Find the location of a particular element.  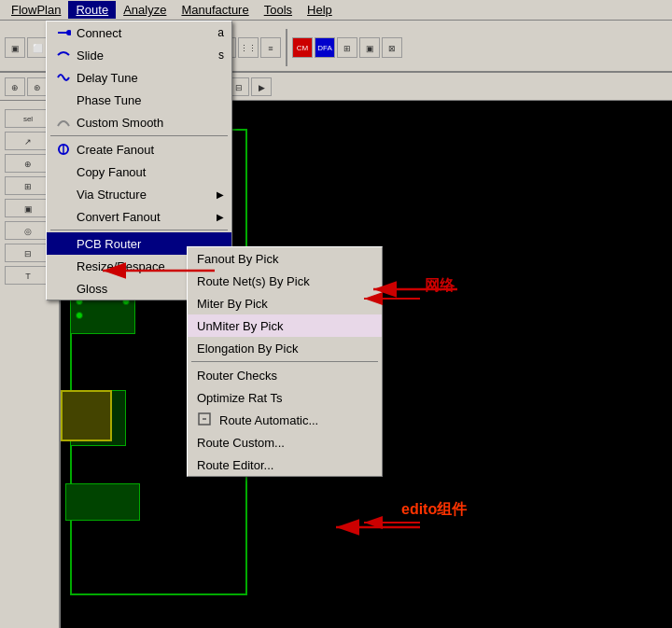

tb-icon-13: ⊠ is located at coordinates (392, 48).